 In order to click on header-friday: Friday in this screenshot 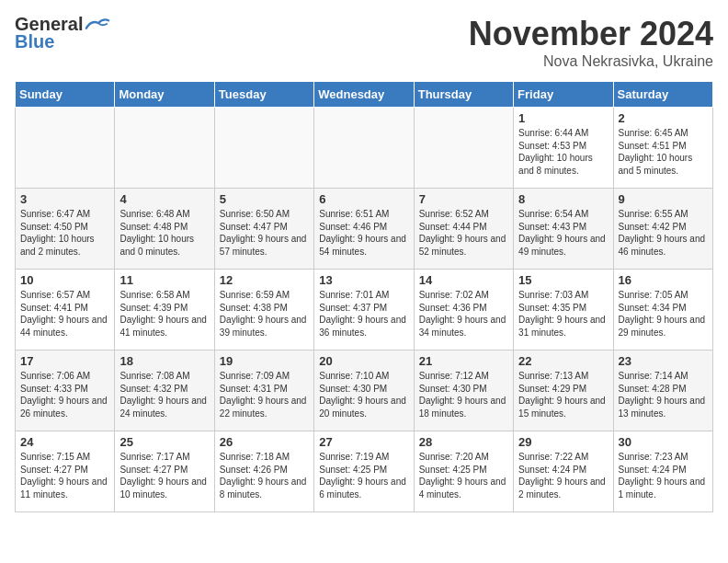, I will do `click(563, 95)`.